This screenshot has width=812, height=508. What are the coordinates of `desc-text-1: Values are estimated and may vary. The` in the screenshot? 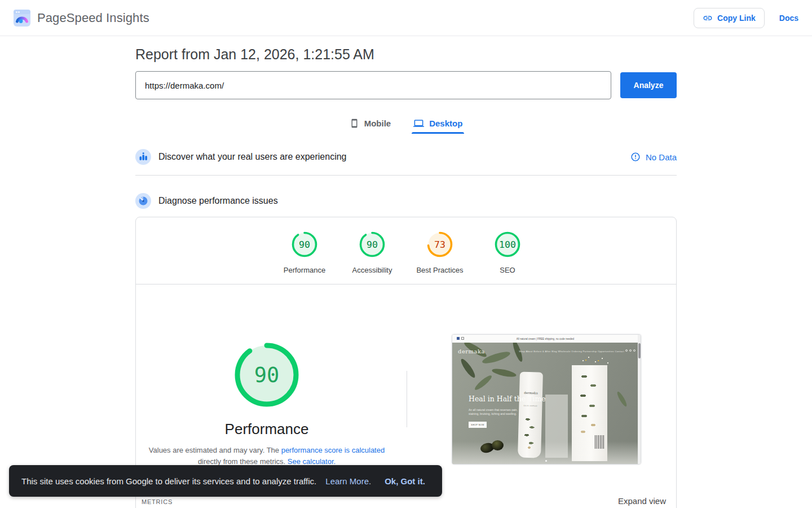 It's located at (215, 450).